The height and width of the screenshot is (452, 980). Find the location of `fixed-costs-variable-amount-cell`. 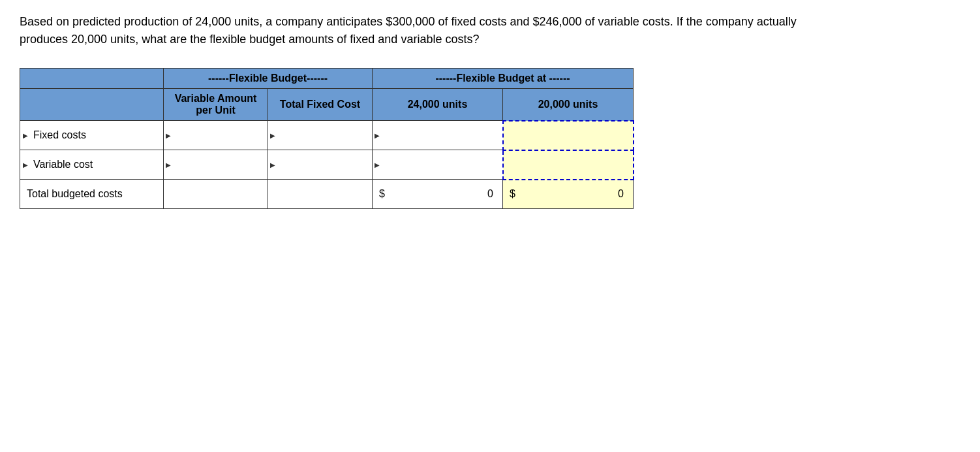

fixed-costs-variable-amount-cell is located at coordinates (216, 136).